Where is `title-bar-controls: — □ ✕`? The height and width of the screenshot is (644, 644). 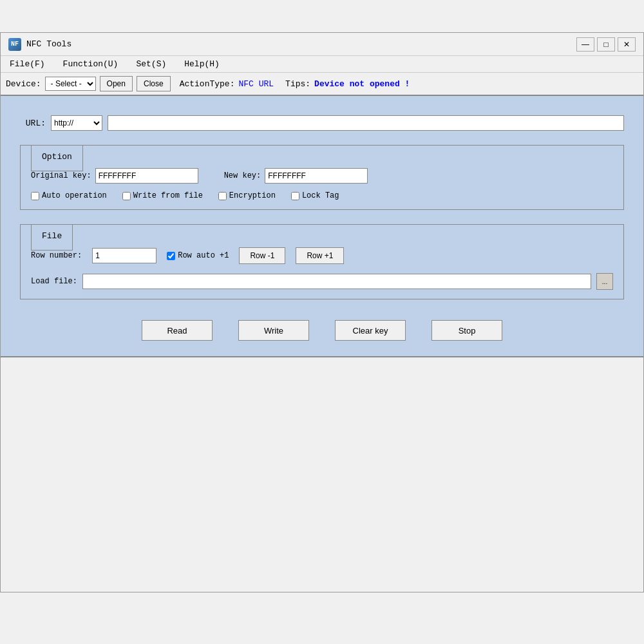
title-bar-controls: — □ ✕ is located at coordinates (606, 44).